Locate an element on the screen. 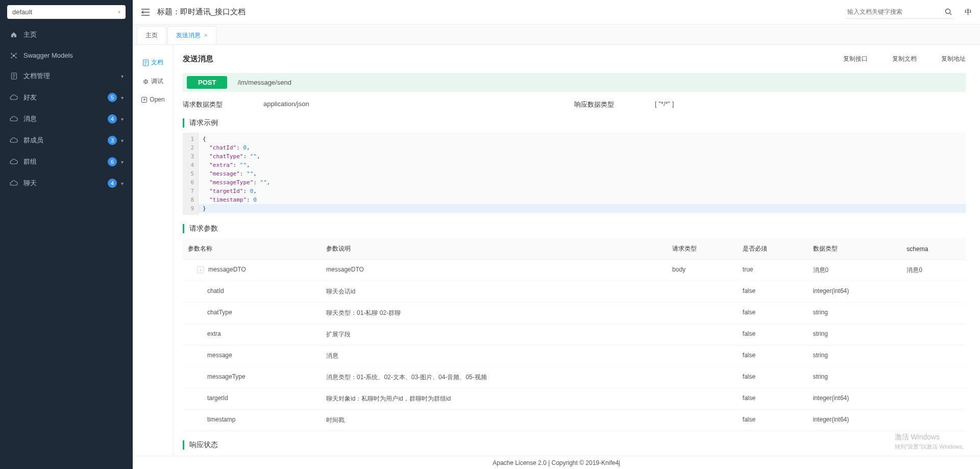  sidebar-item-2: 文档管理▾ is located at coordinates (66, 76).